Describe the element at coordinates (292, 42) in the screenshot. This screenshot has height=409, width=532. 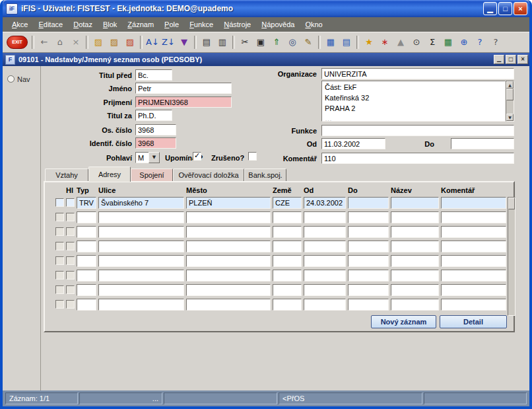
I see `zoom-icon: ◎` at that location.